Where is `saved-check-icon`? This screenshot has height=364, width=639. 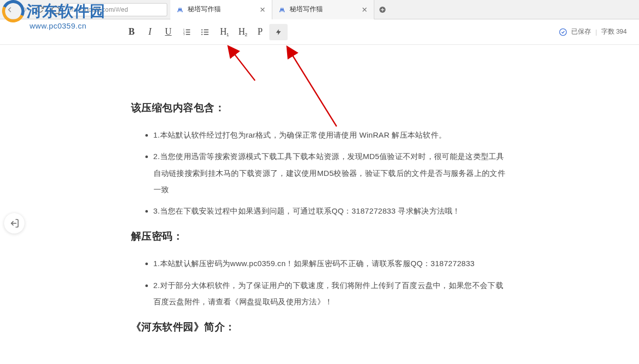
saved-check-icon is located at coordinates (563, 32).